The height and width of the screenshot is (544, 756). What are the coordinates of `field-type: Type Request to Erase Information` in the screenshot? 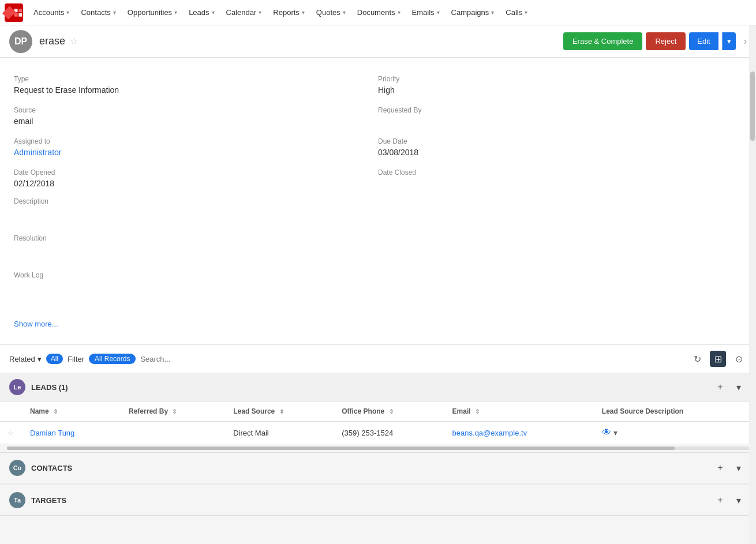 It's located at (196, 85).